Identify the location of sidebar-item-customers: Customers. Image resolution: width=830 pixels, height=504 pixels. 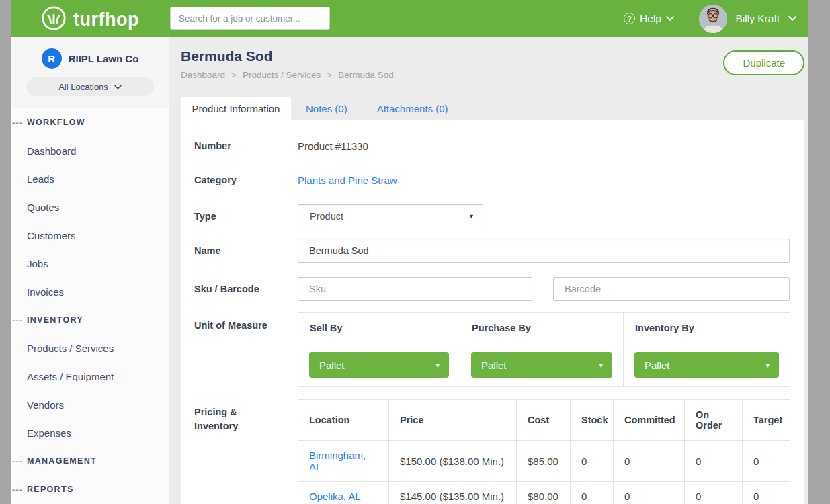
(90, 235).